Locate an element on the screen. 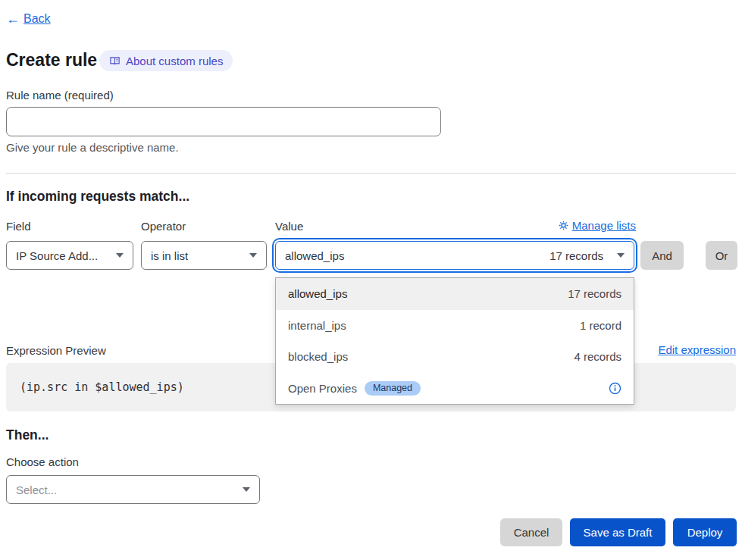 The height and width of the screenshot is (560, 742). list-dropdown-menu: allowed_ips 17 records internal_ips 1 re… is located at coordinates (455, 341).